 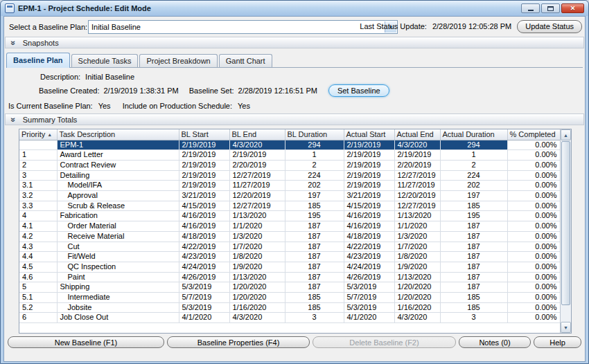 I want to click on cell-priority: 3.2, so click(x=38, y=197).